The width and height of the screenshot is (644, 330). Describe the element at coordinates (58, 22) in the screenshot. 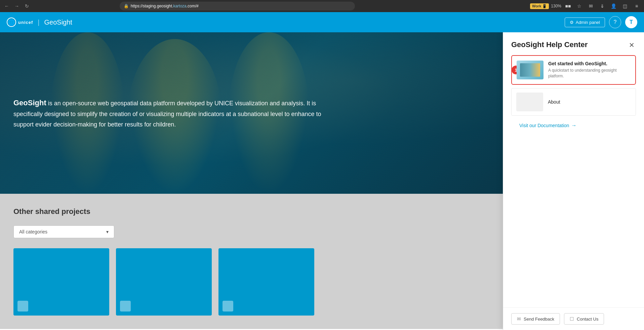

I see `geosight-label: GeoSight` at that location.